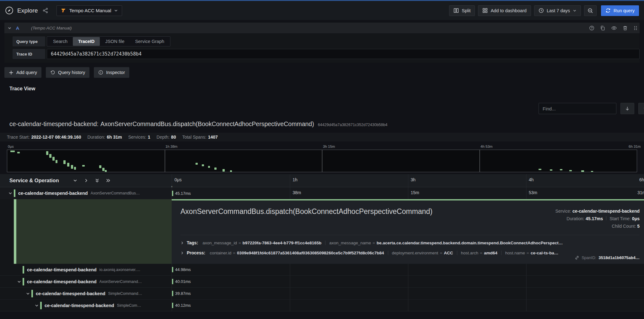 This screenshot has width=644, height=319. Describe the element at coordinates (322, 270) in the screenshot. I see `span-row: ce-calendar-timespend-backend io.axoniq.…` at that location.